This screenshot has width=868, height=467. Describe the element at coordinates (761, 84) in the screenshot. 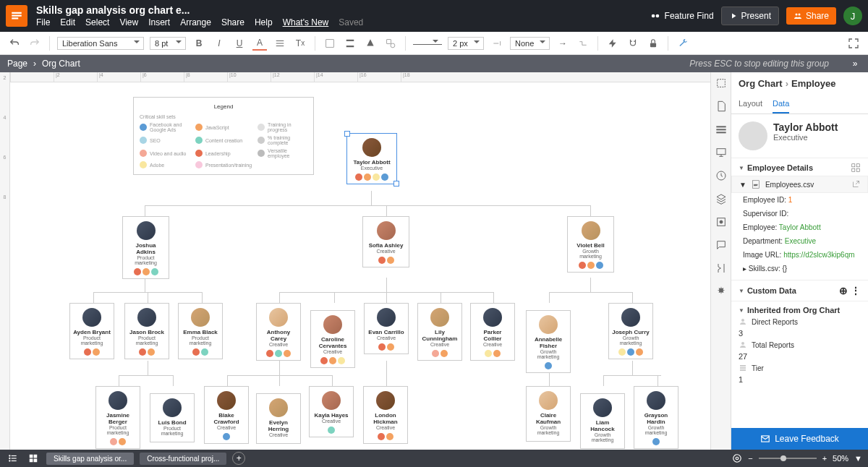

I see `rp-breadcrumb-1: Org Chart` at that location.